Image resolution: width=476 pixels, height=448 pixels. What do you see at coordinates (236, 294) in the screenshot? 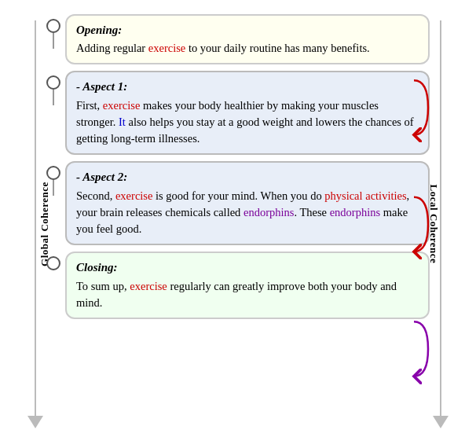
I see `card-closing-text: To sum up, exercise regularly can greatl…` at bounding box center [236, 294].